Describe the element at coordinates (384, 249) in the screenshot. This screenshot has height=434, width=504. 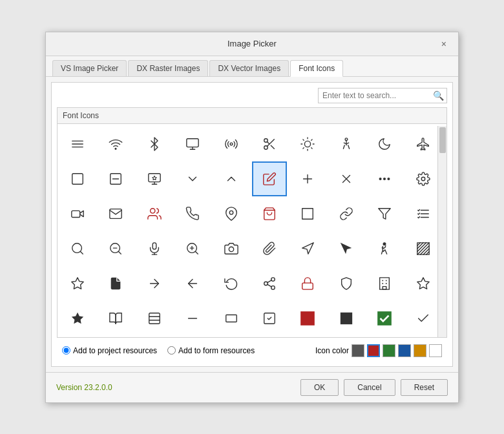
I see `icon-walk` at that location.